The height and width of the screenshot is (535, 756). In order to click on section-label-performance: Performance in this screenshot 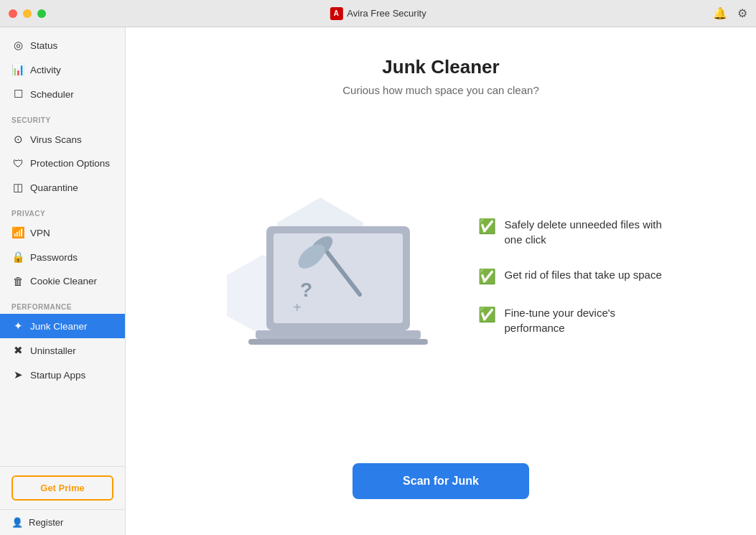, I will do `click(62, 303)`.